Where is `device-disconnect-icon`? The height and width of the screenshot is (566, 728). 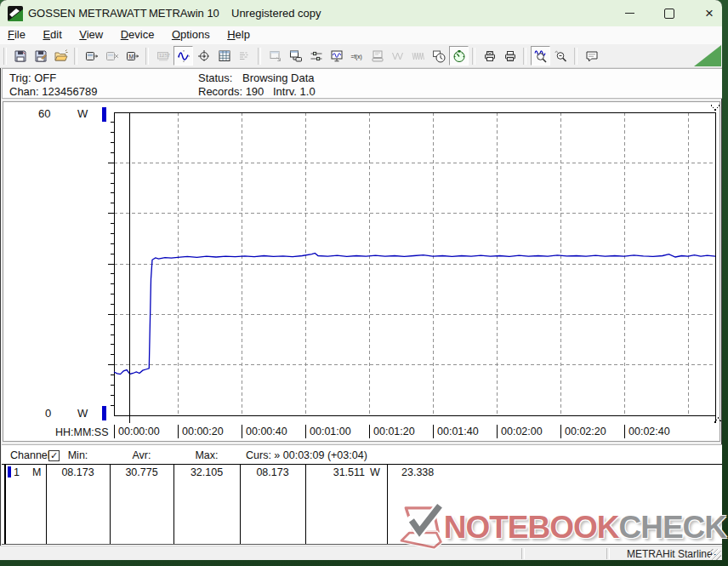
device-disconnect-icon is located at coordinates (112, 56).